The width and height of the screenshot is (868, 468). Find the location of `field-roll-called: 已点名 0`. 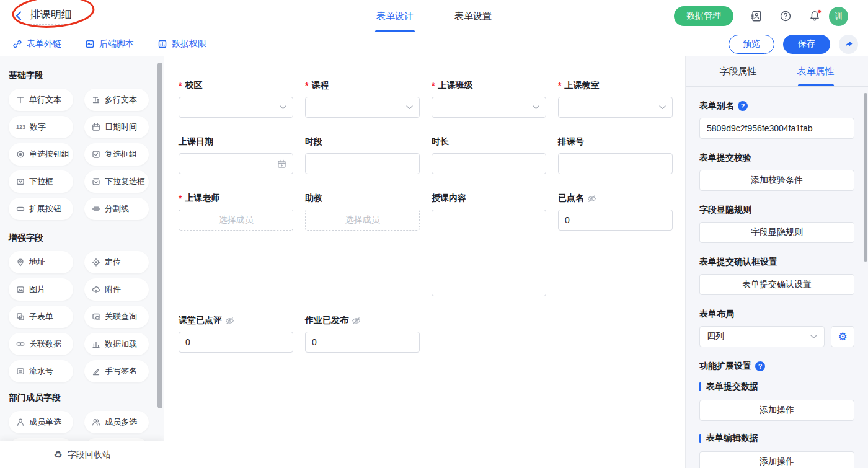

field-roll-called: 已点名 0 is located at coordinates (615, 212).